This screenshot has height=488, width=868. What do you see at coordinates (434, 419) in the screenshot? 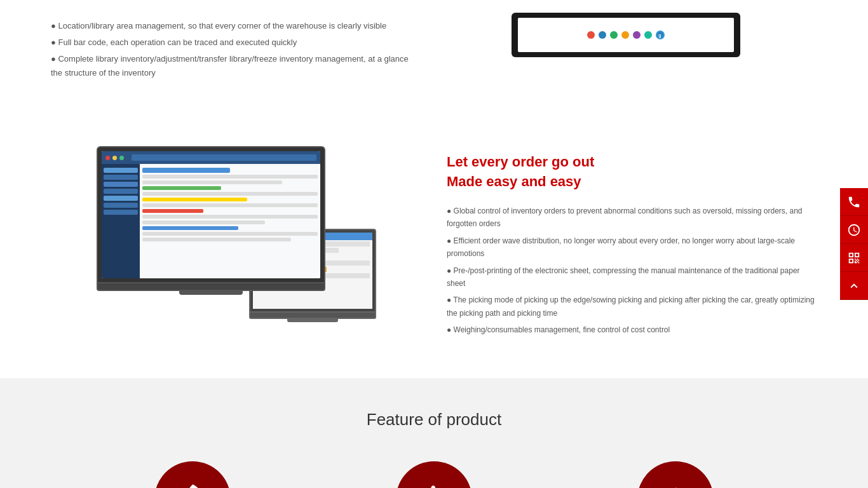
I see `feature-section-title: Feature of product` at bounding box center [434, 419].